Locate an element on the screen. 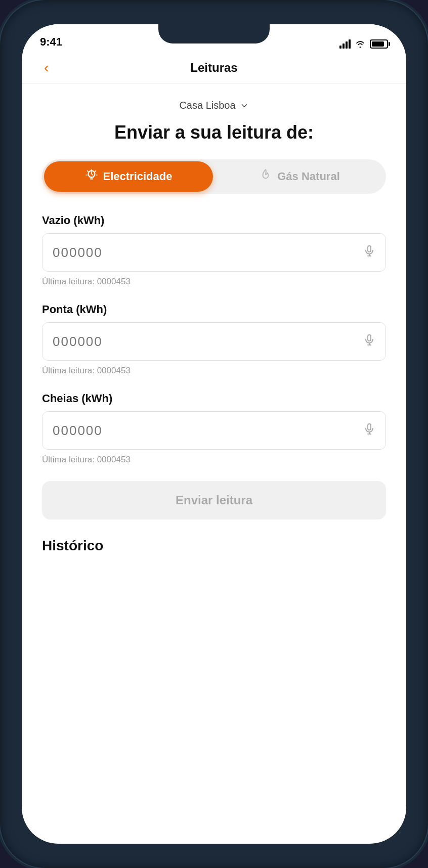 Image resolution: width=428 pixels, height=868 pixels. input-wrapper-ponta is located at coordinates (214, 341).